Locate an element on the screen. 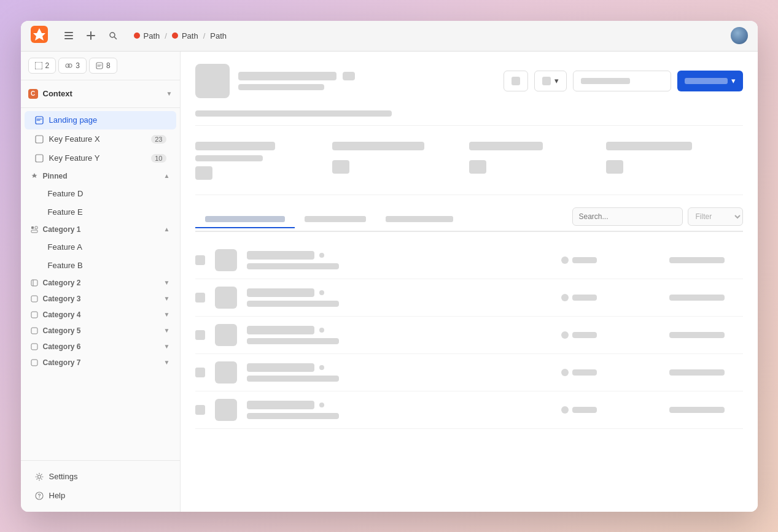 Image resolution: width=778 pixels, height=532 pixels. search-btn is located at coordinates (113, 36).